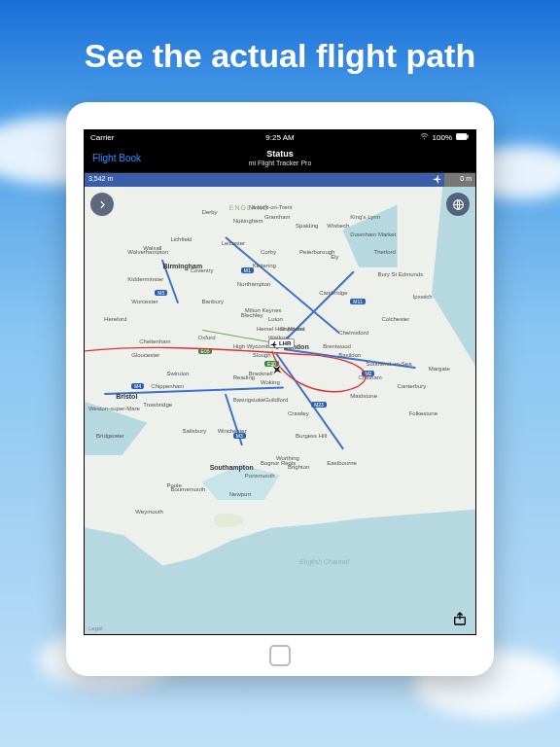  What do you see at coordinates (280, 158) in the screenshot?
I see `nav-titles: Status mi Flight Tracker Pro` at bounding box center [280, 158].